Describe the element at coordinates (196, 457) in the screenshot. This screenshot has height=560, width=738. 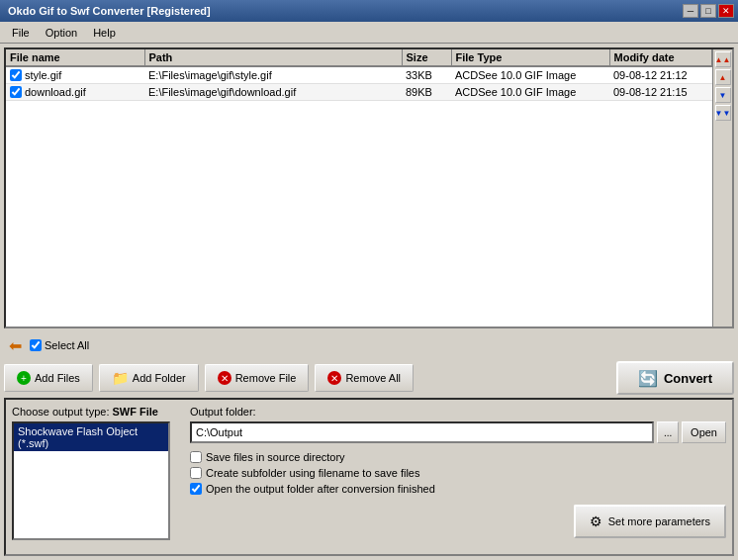
I see `save-in-source-checkbox` at that location.